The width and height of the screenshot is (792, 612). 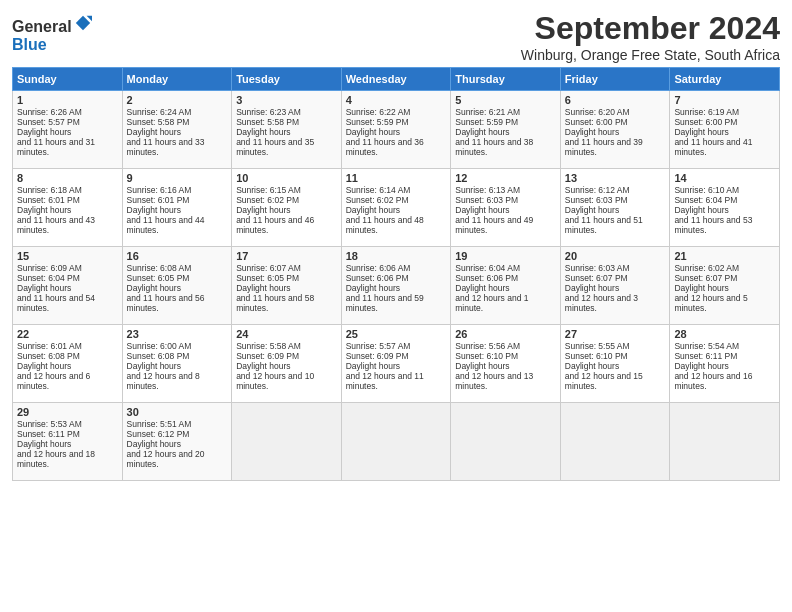 What do you see at coordinates (166, 459) in the screenshot?
I see `daylight-duration: and 12 hours and 20 minutes.` at bounding box center [166, 459].